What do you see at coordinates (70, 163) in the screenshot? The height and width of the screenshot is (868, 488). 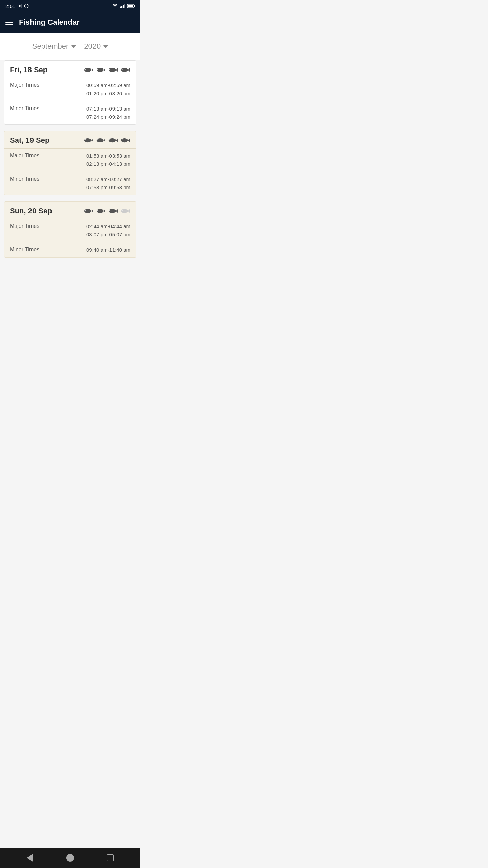 I see `day-card-sat-19-sep: Sat, 19 Sep Major Times 01:53 am-03:53 a…` at bounding box center [70, 163].